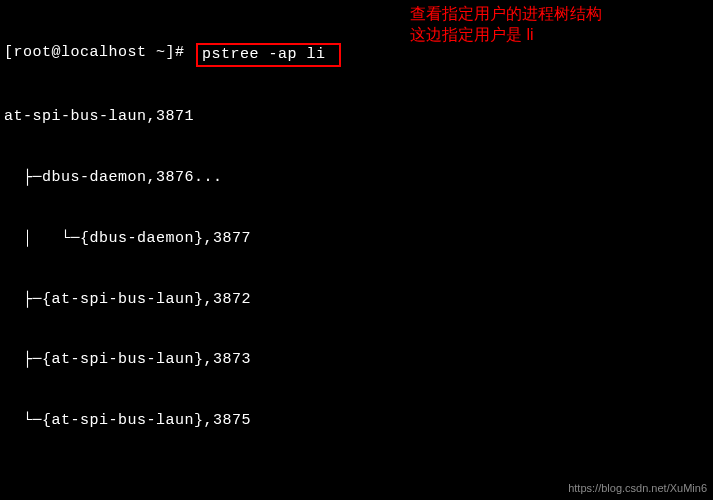 Image resolution: width=713 pixels, height=500 pixels. Describe the element at coordinates (638, 488) in the screenshot. I see `watermark-text: https://blog.csdn.net/XuMin6` at that location.